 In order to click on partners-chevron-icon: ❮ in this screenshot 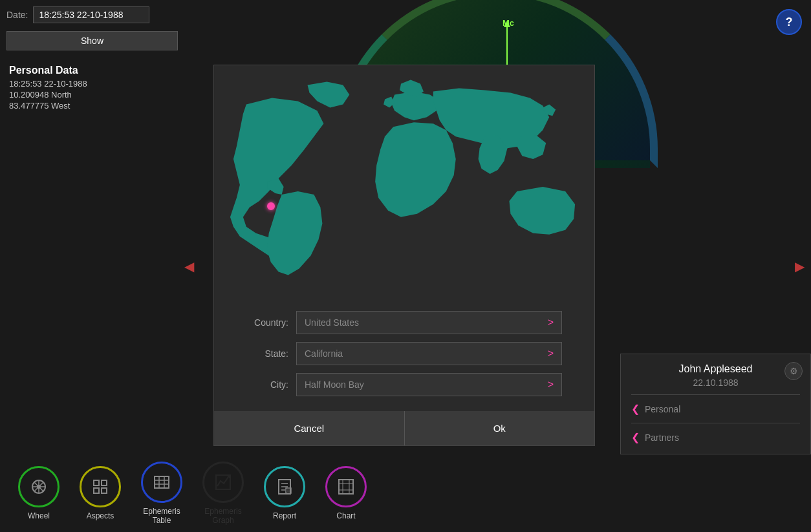, I will do `click(635, 437)`.